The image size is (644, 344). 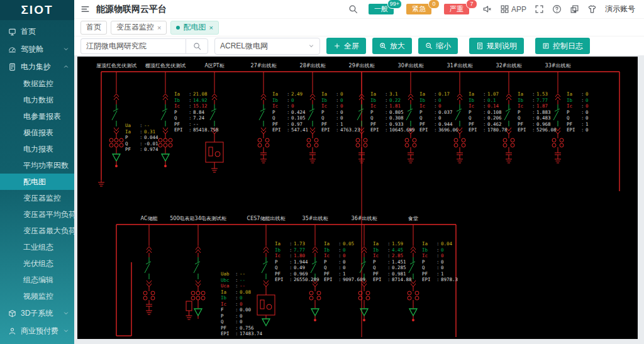 What do you see at coordinates (66, 67) in the screenshot?
I see `chev-up-icon` at bounding box center [66, 67].